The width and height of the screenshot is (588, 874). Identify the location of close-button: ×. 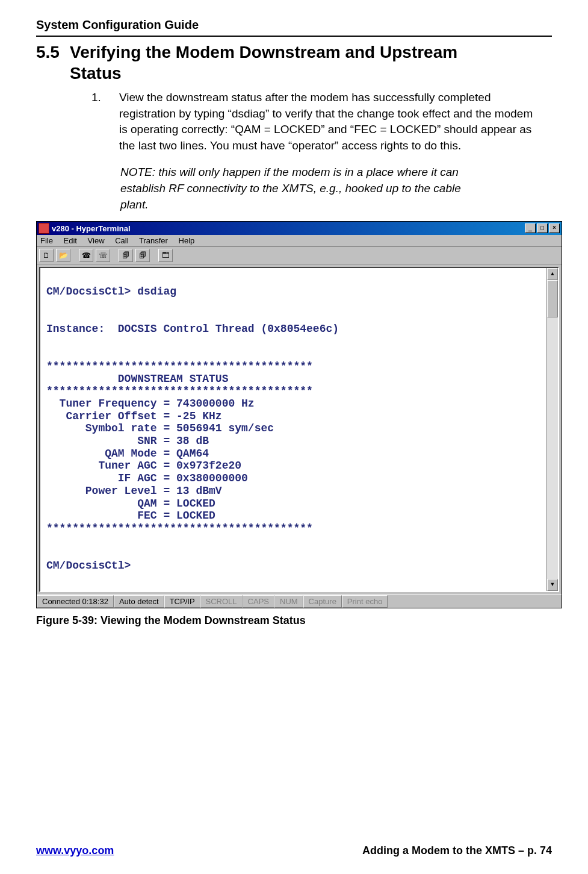
(554, 228).